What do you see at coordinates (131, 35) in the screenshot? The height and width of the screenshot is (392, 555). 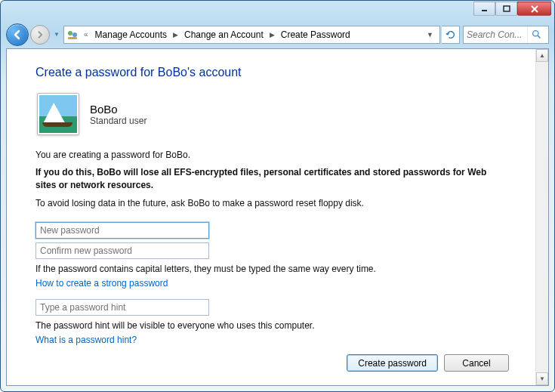 I see `breadcrumb-manage-accounts: Manage Accounts` at bounding box center [131, 35].